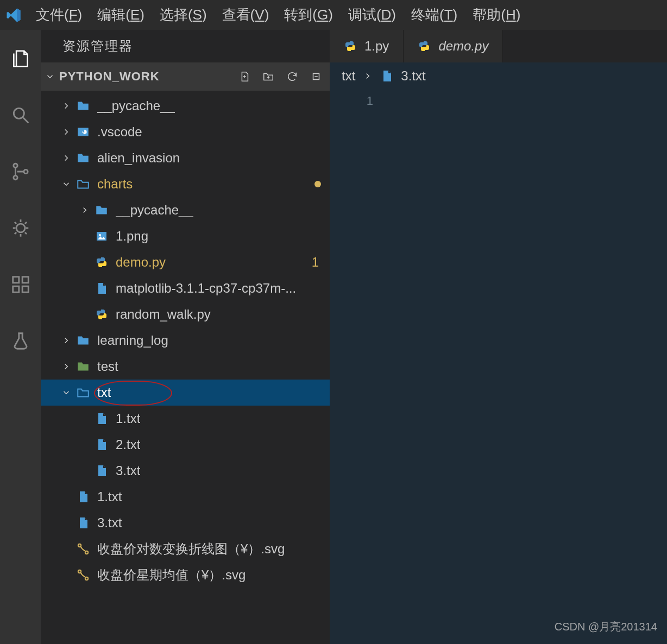 The image size is (667, 644). I want to click on tree-item-demo: demo.py1, so click(185, 262).